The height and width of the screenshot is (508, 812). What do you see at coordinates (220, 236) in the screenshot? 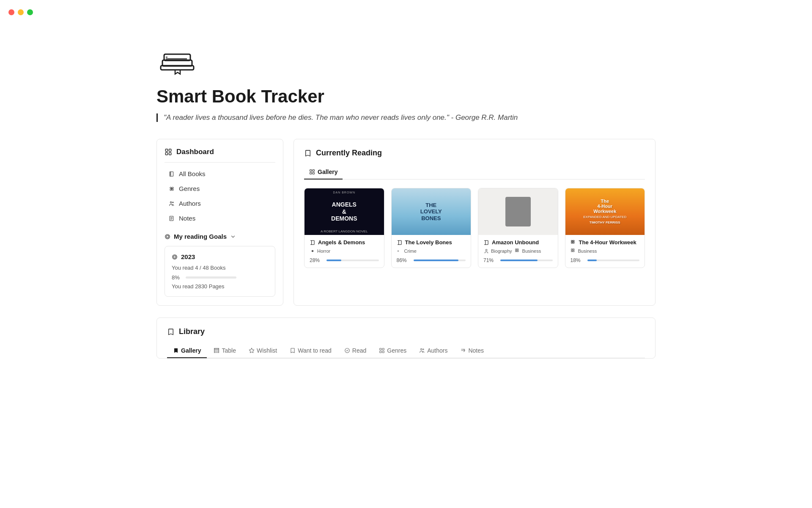
I see `my-reading-goals-header: My reading Goals` at bounding box center [220, 236].